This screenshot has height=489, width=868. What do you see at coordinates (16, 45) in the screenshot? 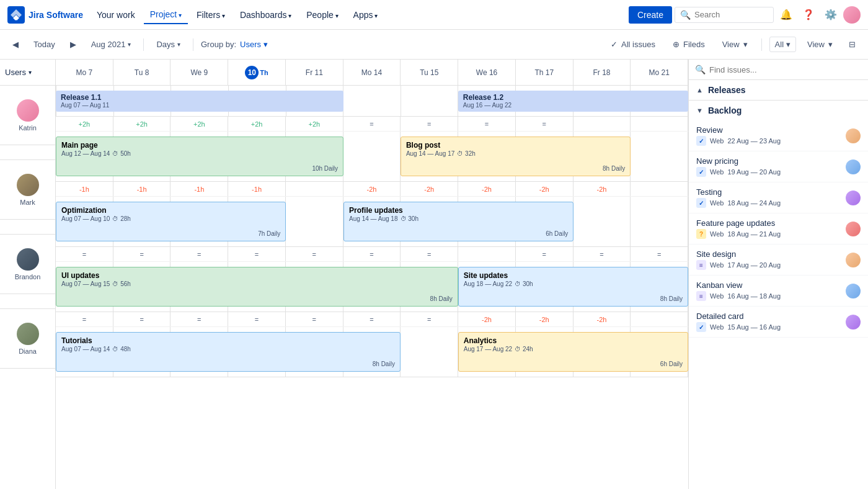
I see `prev-button: ◀` at bounding box center [16, 45].